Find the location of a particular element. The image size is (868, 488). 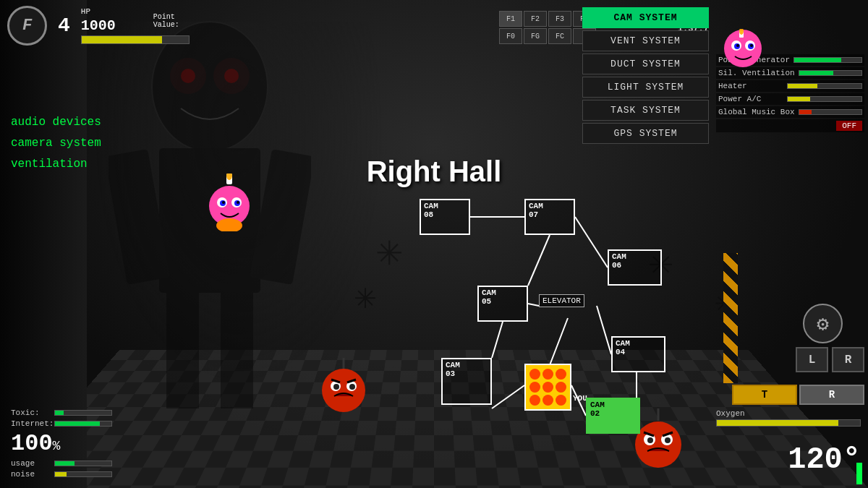

current-location-pizza is located at coordinates (548, 388).